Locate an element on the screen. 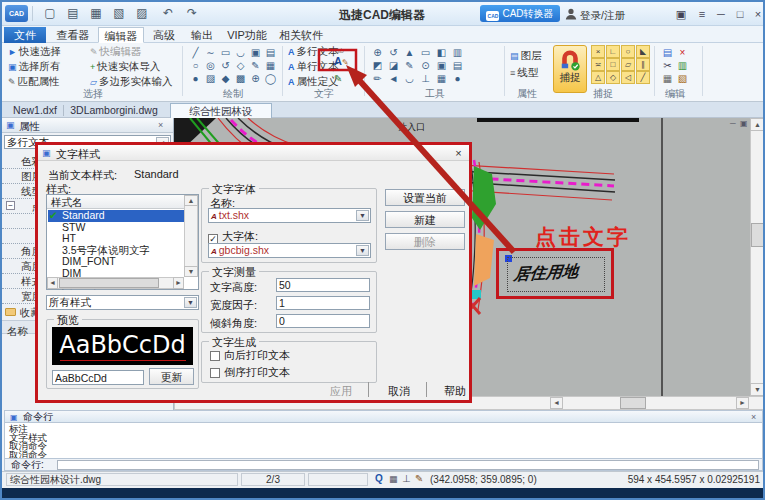 This screenshot has height=500, width=765. scroll-up-icon: ▲ is located at coordinates (758, 124).